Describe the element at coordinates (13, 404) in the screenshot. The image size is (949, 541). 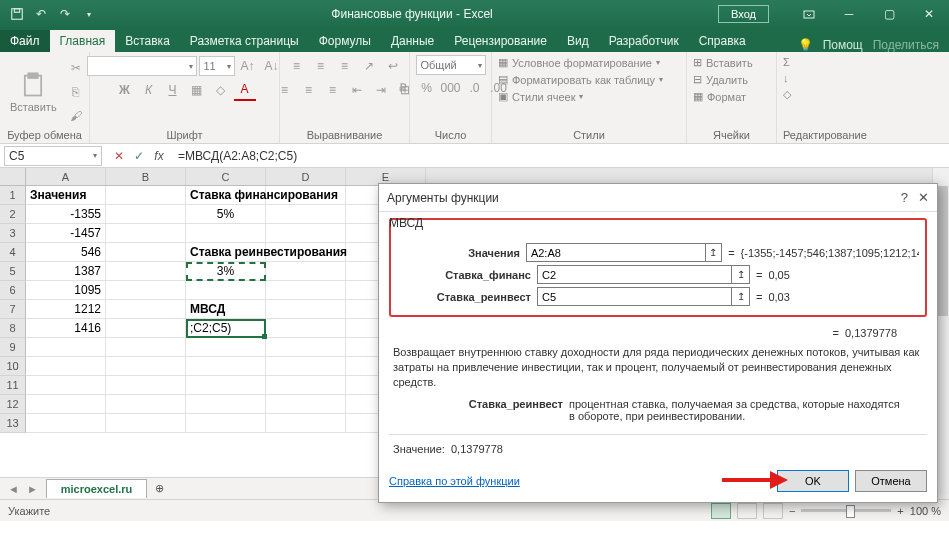
I see `row-header: 12` at that location.